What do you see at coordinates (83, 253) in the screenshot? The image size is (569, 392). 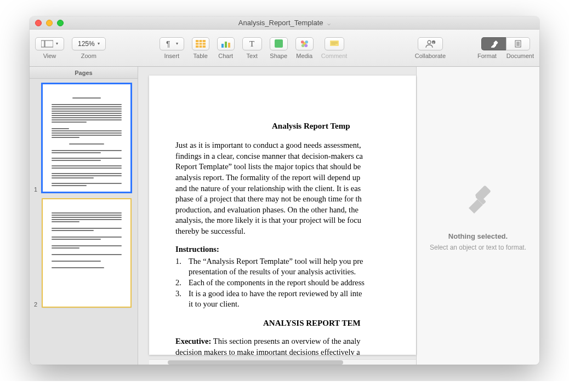 I see `page-thumbnail-2: 2` at bounding box center [83, 253].